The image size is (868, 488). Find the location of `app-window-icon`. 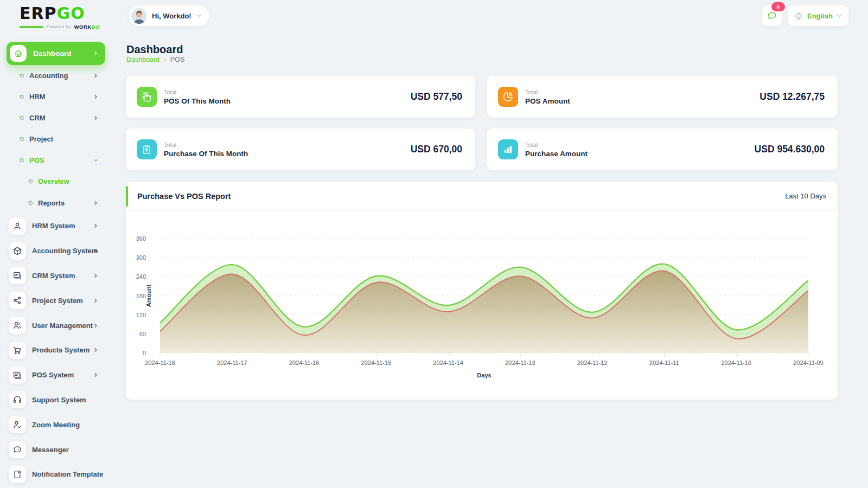

app-window-icon is located at coordinates (17, 275).